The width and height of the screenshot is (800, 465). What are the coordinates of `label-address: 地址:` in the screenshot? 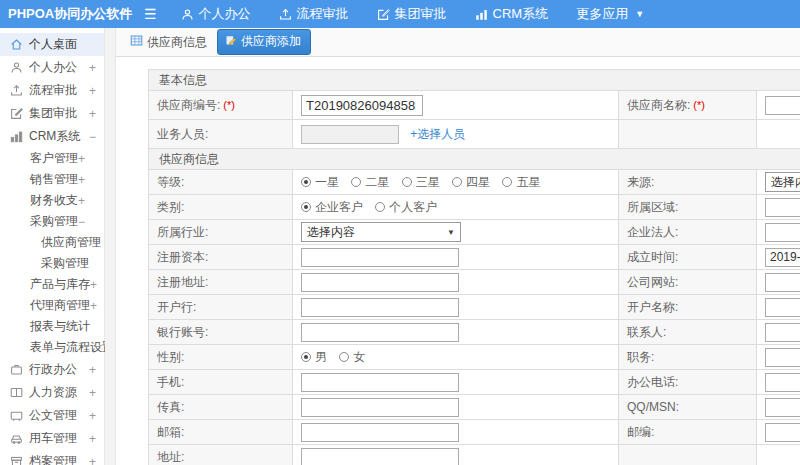 It's located at (221, 455).